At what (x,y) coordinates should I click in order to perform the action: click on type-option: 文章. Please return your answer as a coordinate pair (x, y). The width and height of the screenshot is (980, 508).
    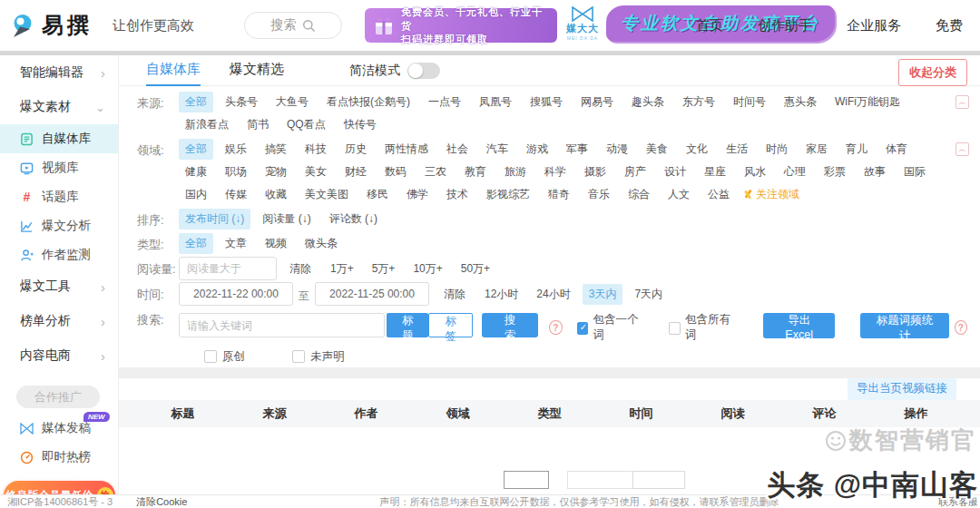
    Looking at the image, I should click on (236, 243).